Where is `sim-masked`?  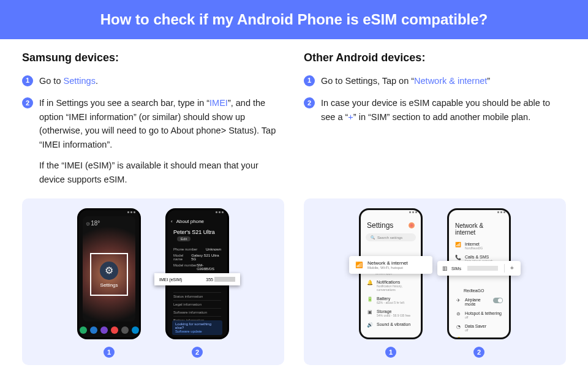
sim-masked is located at coordinates (483, 268).